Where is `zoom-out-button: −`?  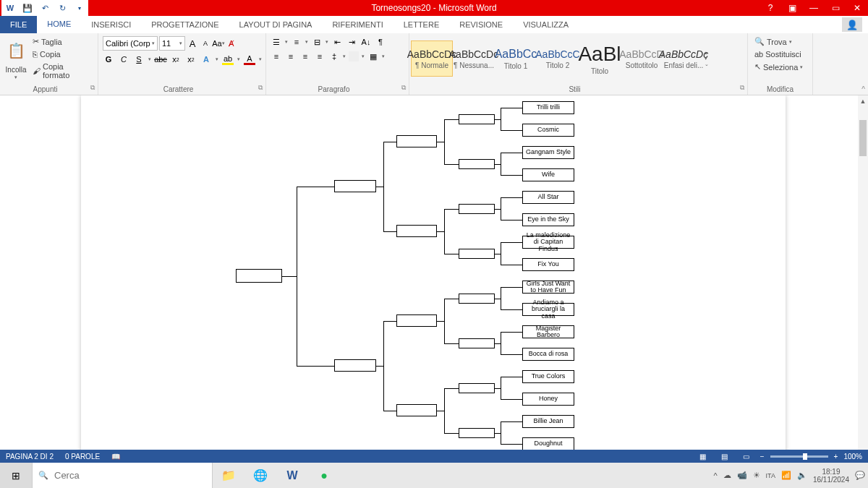 zoom-out-button: − is located at coordinates (762, 457).